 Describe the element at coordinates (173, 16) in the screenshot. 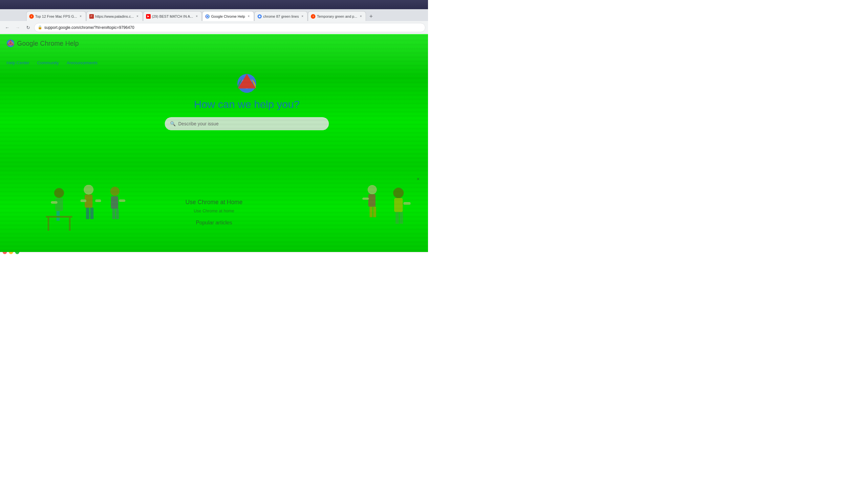

I see `tab-3: ▶ (29) BEST MATCH IN A... ×` at that location.